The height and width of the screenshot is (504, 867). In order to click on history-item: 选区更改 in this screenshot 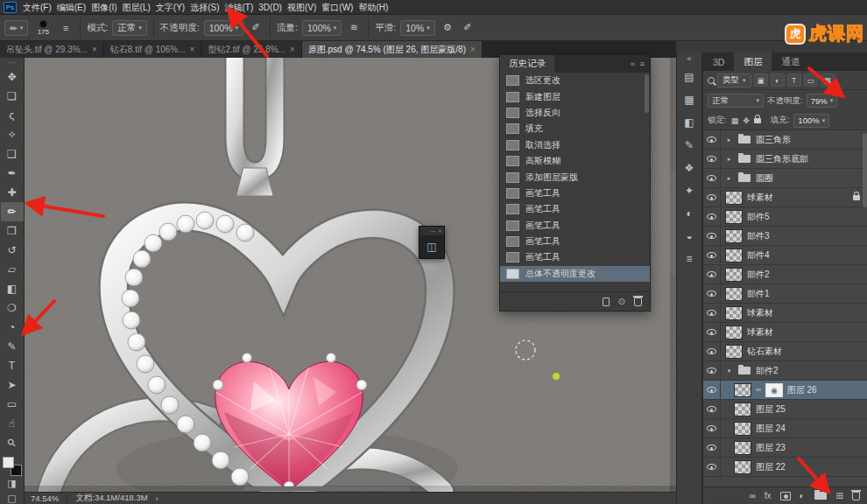, I will do `click(574, 80)`.